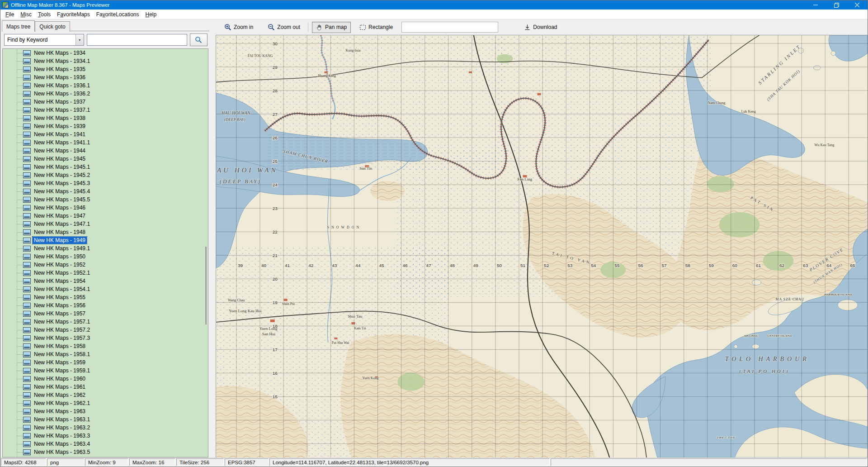 This screenshot has width=868, height=467. What do you see at coordinates (104, 314) in the screenshot?
I see `tree-item: New HK Maps - 1957` at bounding box center [104, 314].